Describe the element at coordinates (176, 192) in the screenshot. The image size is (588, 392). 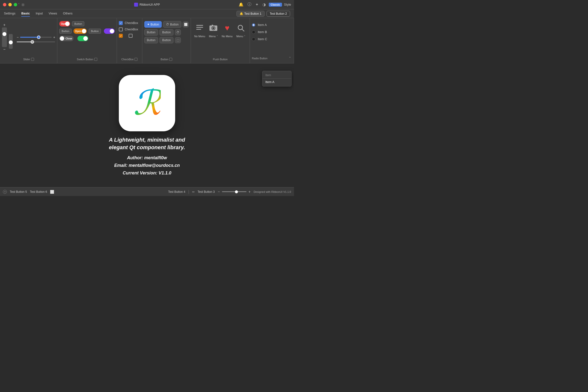
I see `status-test-btn-4: Test Button 4` at that location.